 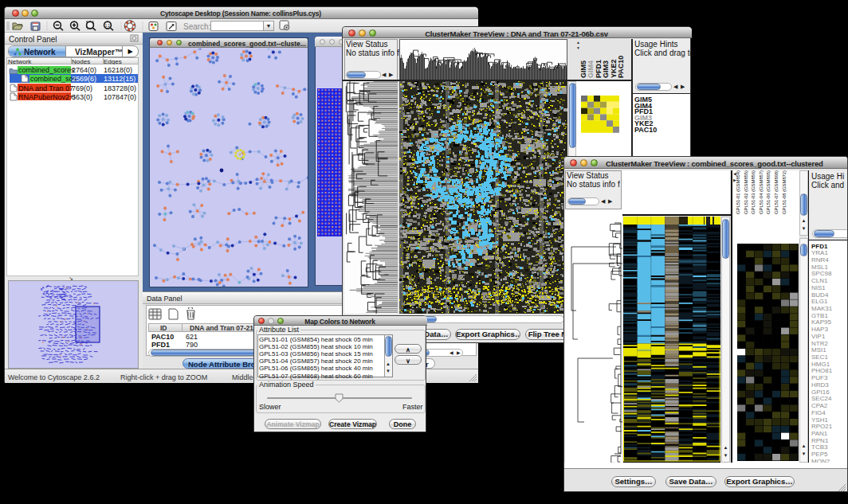 What do you see at coordinates (108, 25) in the screenshot?
I see `svg-text: 1:1` at bounding box center [108, 25].